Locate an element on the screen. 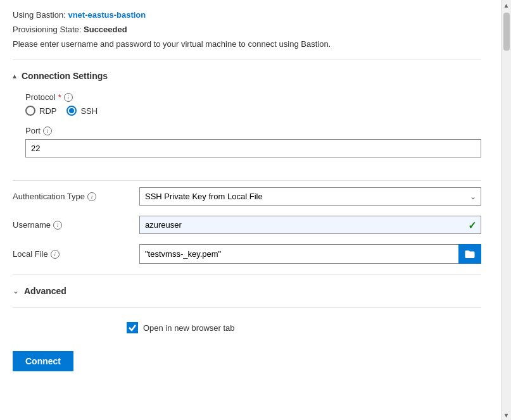 This screenshot has height=420, width=511. checkmark-icon is located at coordinates (132, 328).